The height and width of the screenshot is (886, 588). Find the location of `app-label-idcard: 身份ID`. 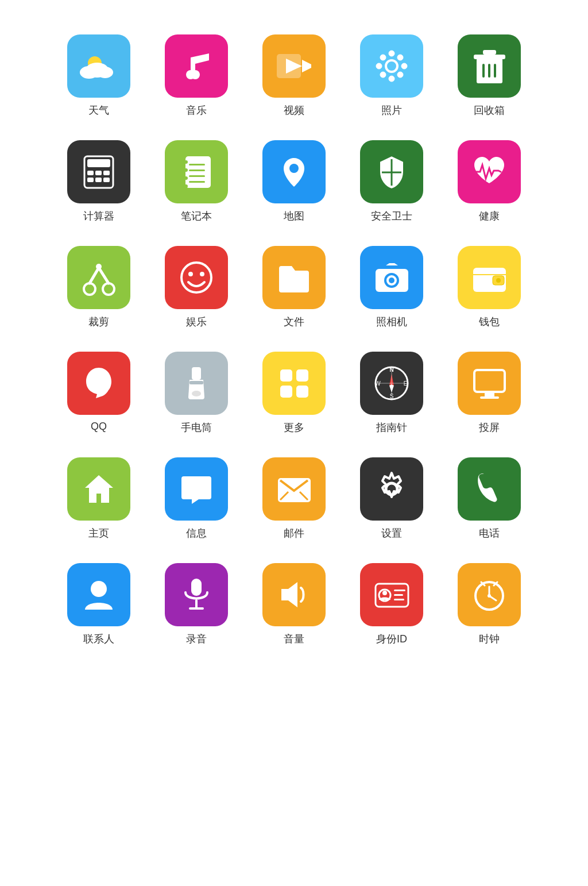

app-label-idcard: 身份ID is located at coordinates (392, 639).